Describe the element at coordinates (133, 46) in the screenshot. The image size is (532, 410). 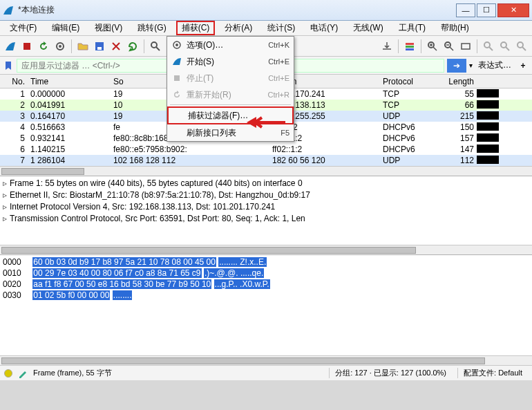
I see `reload-icon` at that location.